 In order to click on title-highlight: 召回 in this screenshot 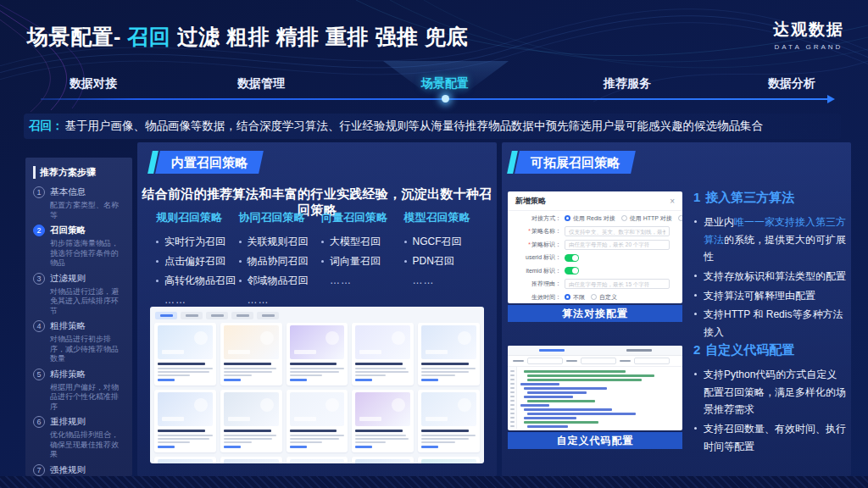, I will do `click(149, 36)`.